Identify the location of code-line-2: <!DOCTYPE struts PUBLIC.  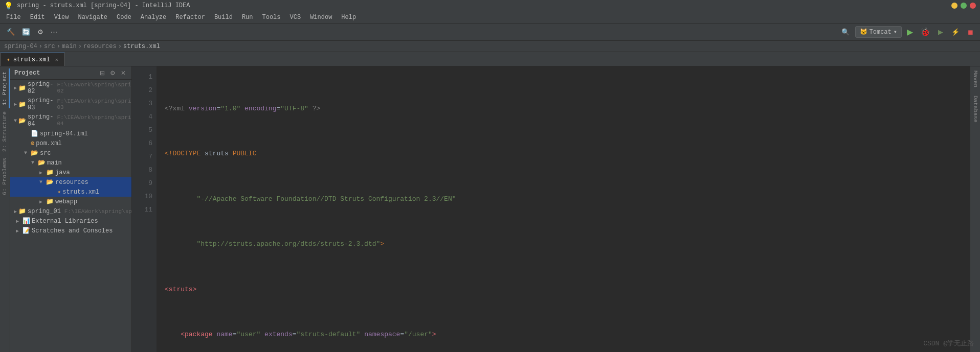
(567, 154).